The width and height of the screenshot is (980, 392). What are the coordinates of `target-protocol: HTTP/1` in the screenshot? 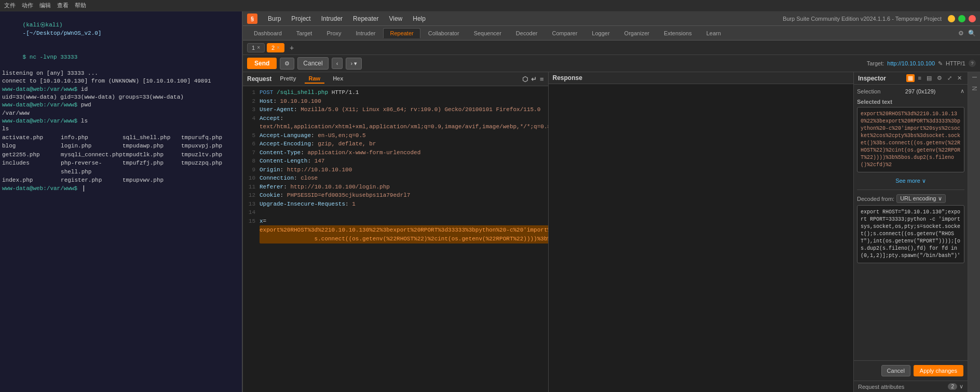 It's located at (956, 63).